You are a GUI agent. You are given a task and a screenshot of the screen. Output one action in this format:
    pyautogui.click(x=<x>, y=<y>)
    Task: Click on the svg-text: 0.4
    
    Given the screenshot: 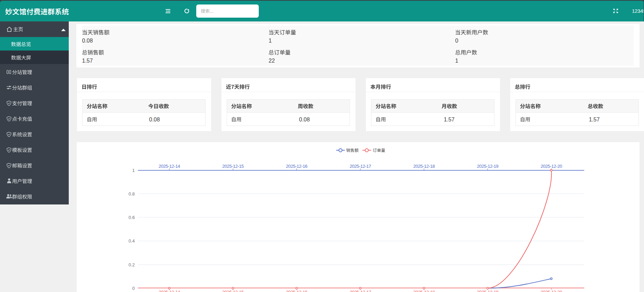 What is the action you would take?
    pyautogui.click(x=132, y=241)
    